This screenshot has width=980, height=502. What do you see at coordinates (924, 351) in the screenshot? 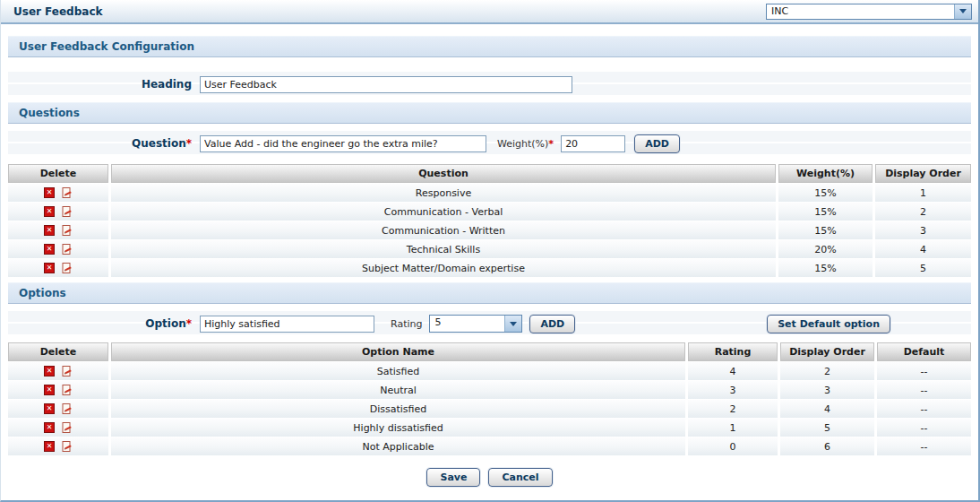
I see `column-header-default: Default` at bounding box center [924, 351].